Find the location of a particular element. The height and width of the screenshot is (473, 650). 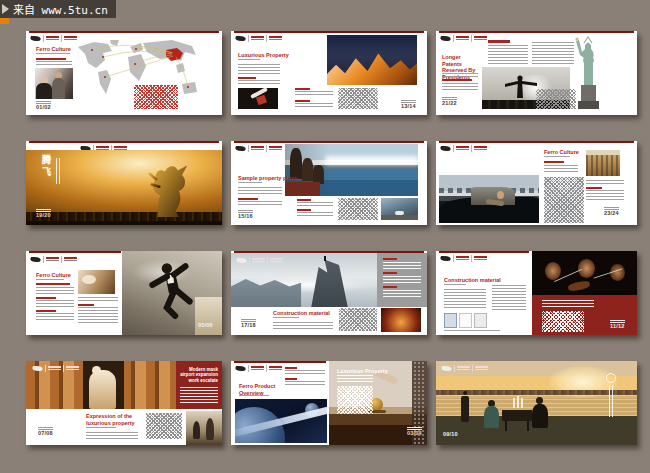

chess-photo is located at coordinates (204, 428).